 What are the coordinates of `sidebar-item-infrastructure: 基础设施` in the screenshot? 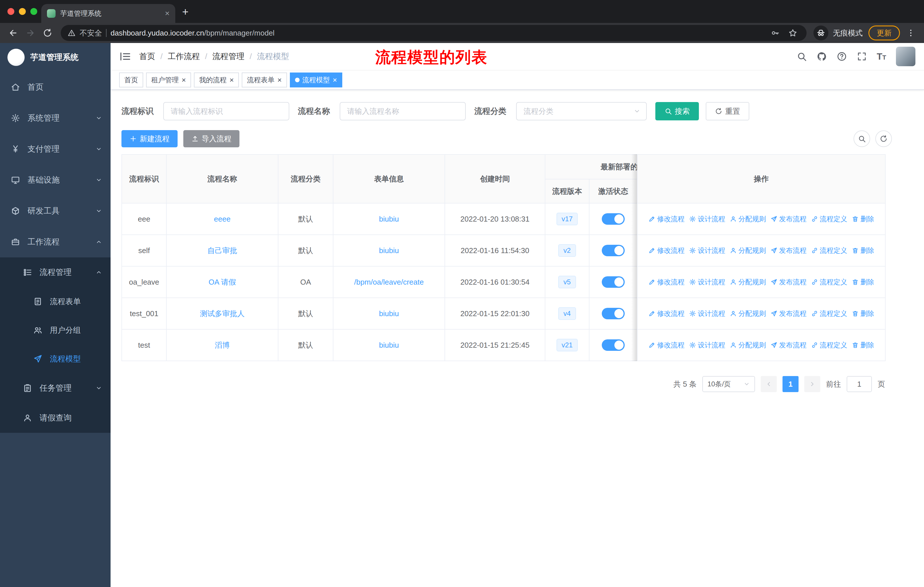 It's located at (55, 180).